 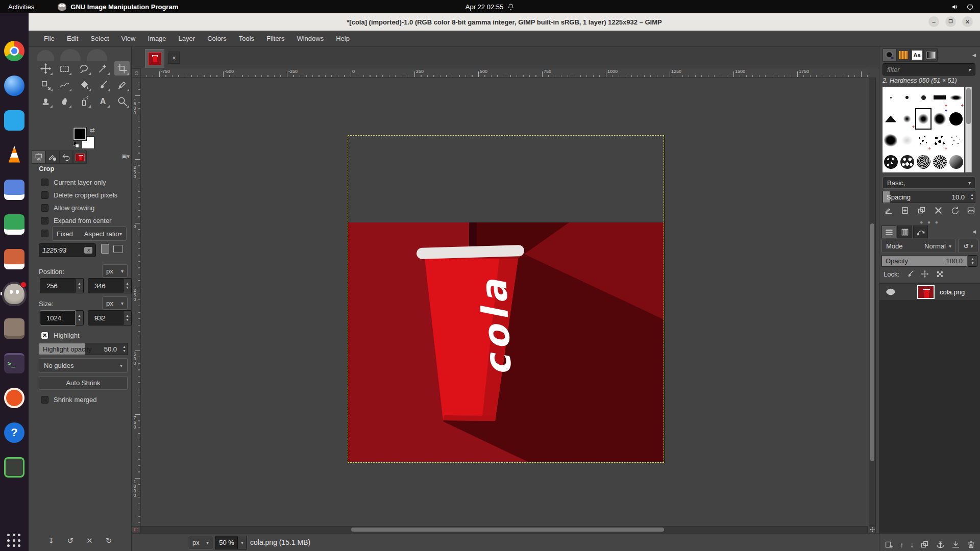 What do you see at coordinates (70, 542) in the screenshot?
I see `restore-options-icon: ↺` at bounding box center [70, 542].